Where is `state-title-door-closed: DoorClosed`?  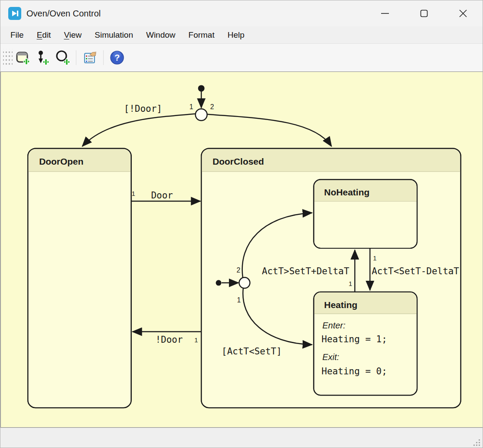 state-title-door-closed: DoorClosed is located at coordinates (238, 161).